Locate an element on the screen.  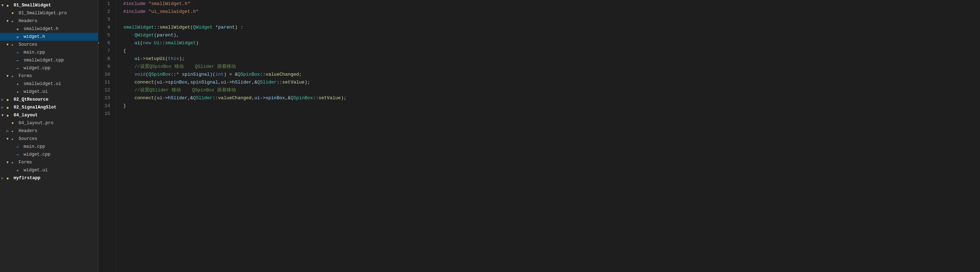
token: valueChanged is located at coordinates (235, 98).